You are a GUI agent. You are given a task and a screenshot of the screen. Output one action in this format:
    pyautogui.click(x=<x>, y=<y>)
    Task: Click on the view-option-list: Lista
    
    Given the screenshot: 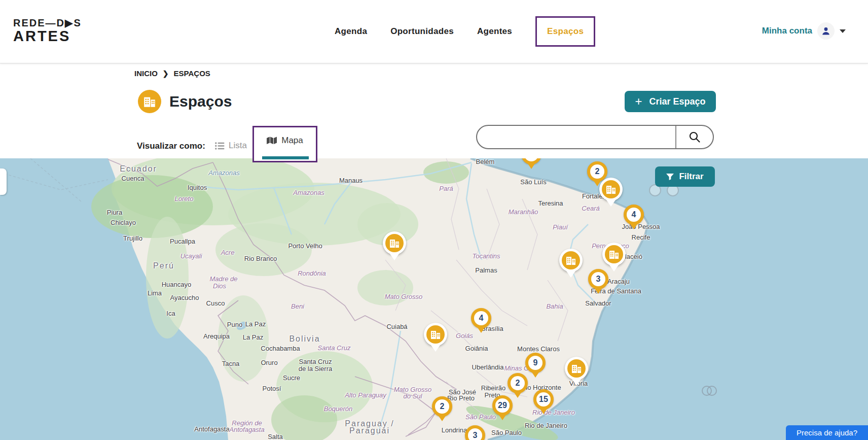 What is the action you would take?
    pyautogui.click(x=231, y=146)
    